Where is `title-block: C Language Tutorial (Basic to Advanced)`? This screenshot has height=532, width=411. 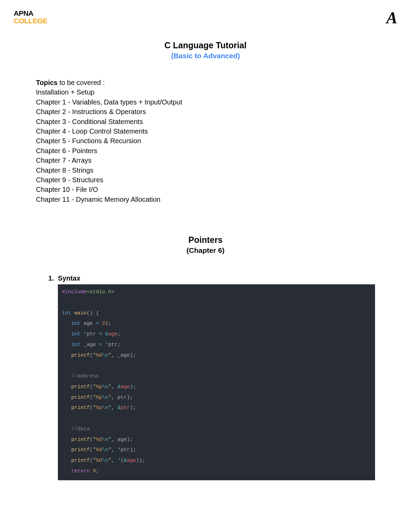
title-block: C Language Tutorial (Basic to Advanced) is located at coordinates (206, 50).